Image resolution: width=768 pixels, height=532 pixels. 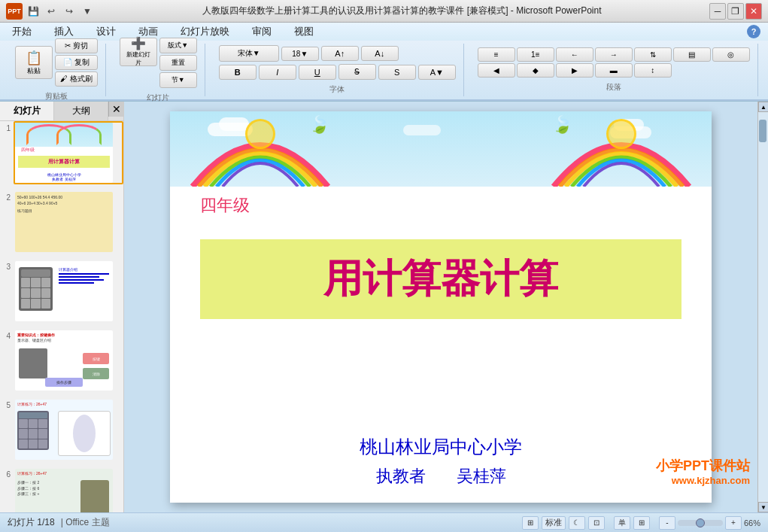 What do you see at coordinates (64, 360) in the screenshot?
I see `slide-canvas-4: 重要知识点：按键操作 显示器、键盘区介绍 按键 清除 操作步骤` at bounding box center [64, 360].